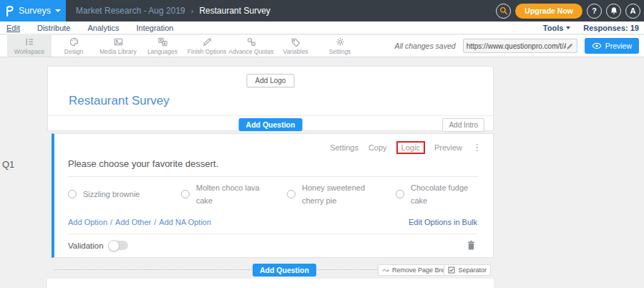  I want to click on tab-integration: Integration, so click(155, 28).